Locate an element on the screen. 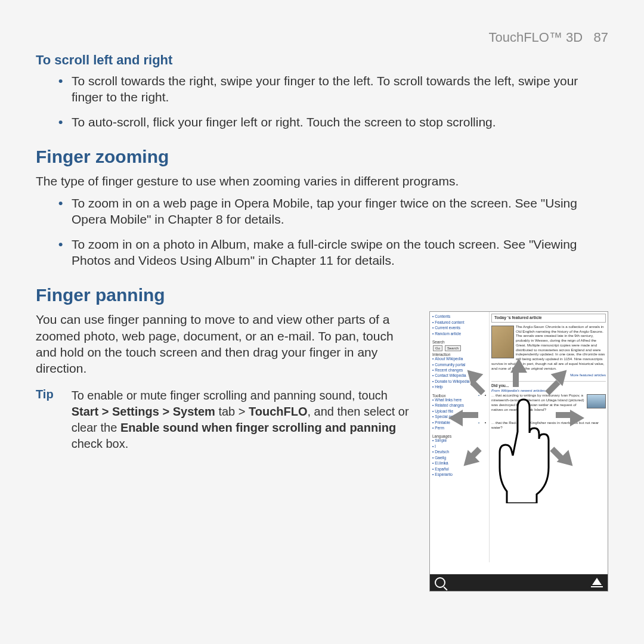 The image size is (644, 644). nav-item: Upload file is located at coordinates (459, 411).